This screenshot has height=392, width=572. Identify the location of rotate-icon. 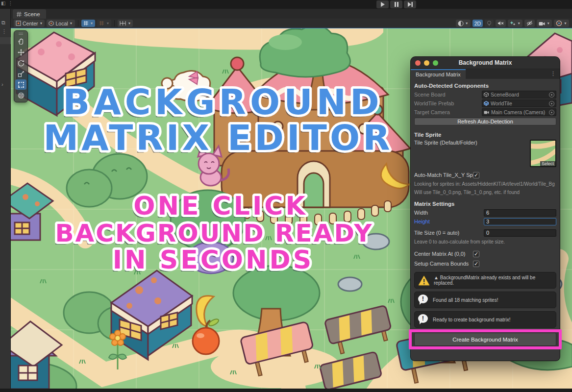
(21, 63).